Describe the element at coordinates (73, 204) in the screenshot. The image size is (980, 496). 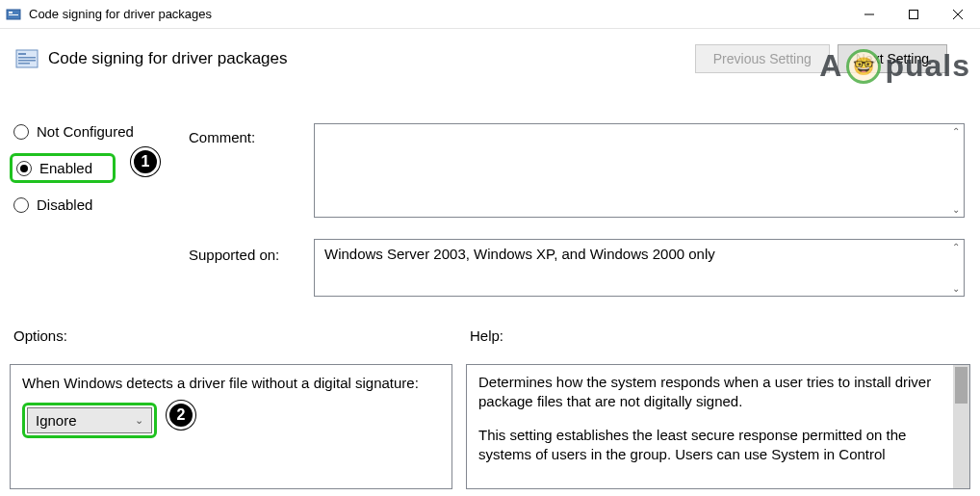
I see `radio-disabled: Disabled` at that location.